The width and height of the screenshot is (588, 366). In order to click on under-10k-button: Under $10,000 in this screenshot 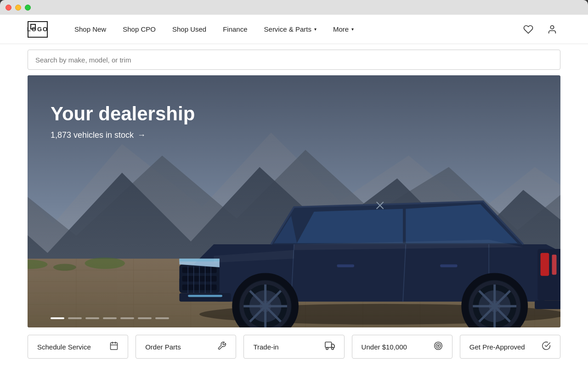, I will do `click(402, 347)`.